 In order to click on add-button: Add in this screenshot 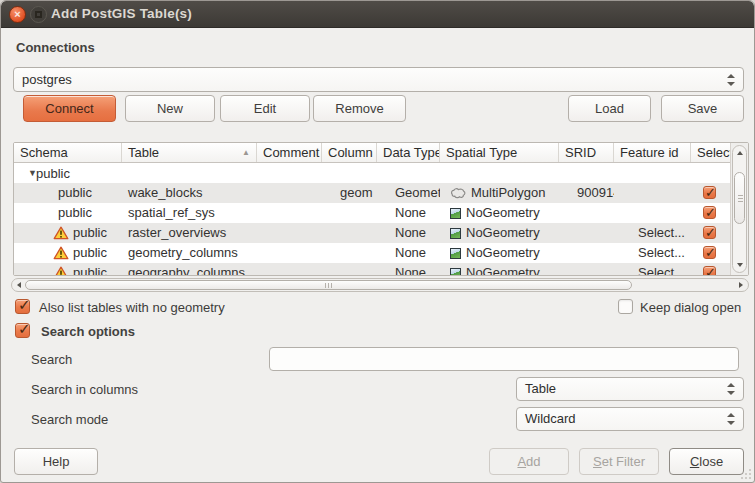, I will do `click(529, 462)`.